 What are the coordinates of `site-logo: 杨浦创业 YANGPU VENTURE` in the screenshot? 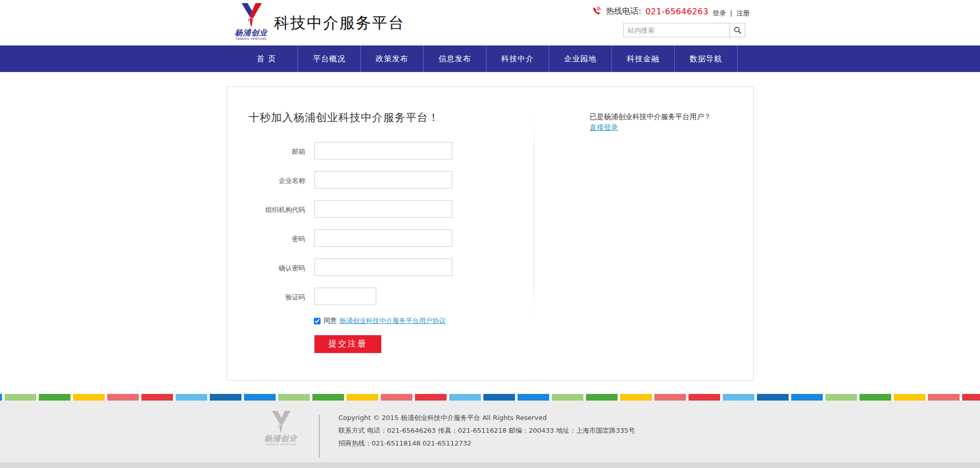 It's located at (251, 22).